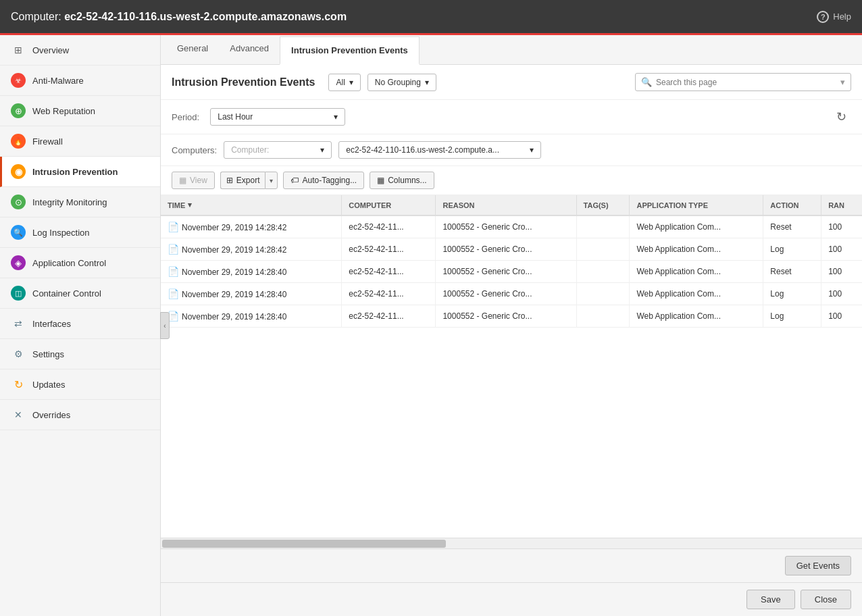 The image size is (862, 616). Describe the element at coordinates (249, 50) in the screenshot. I see `tab-advanced: Advanced` at that location.